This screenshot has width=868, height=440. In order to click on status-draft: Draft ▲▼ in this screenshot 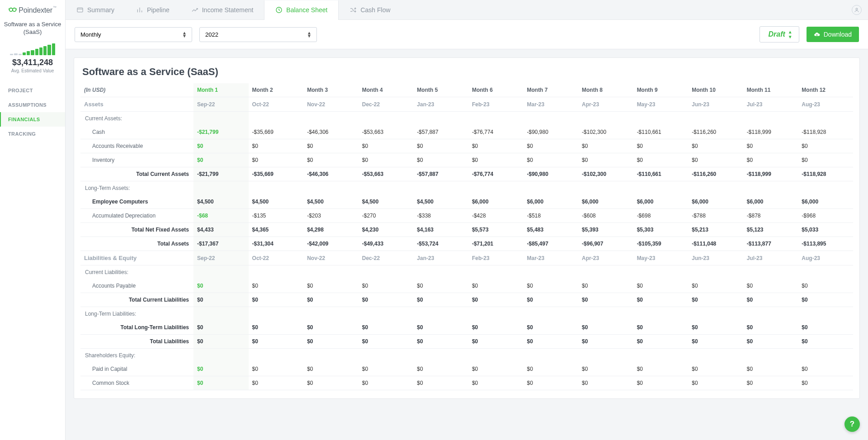, I will do `click(779, 34)`.